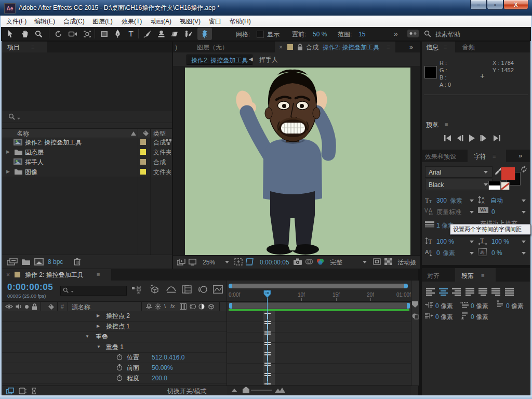  I want to click on layer-expander: ▼, so click(87, 337).